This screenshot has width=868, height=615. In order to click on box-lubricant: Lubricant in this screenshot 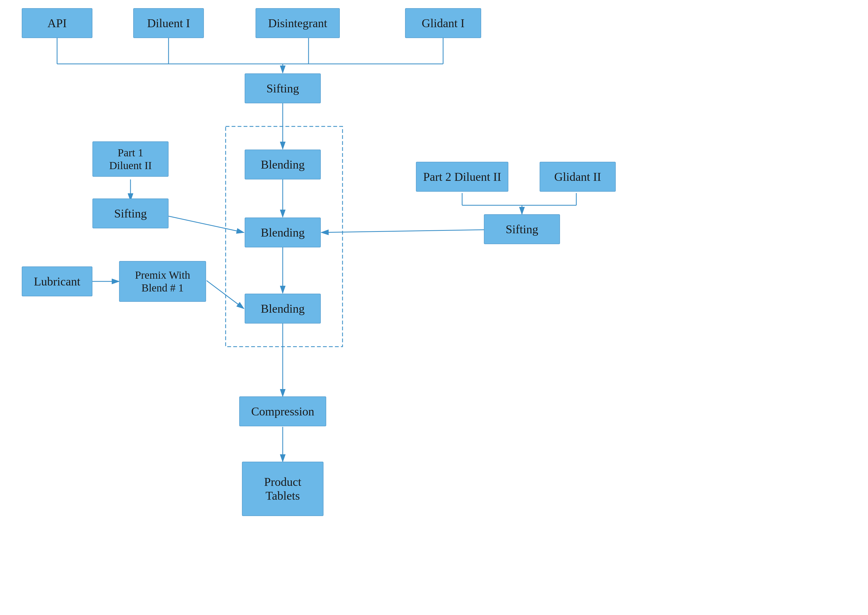, I will do `click(57, 282)`.